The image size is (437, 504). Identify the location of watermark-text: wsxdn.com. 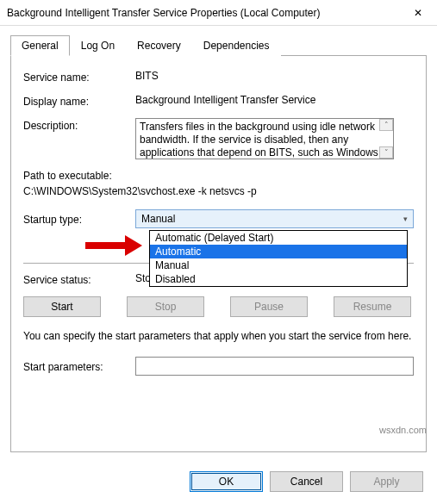
(403, 430).